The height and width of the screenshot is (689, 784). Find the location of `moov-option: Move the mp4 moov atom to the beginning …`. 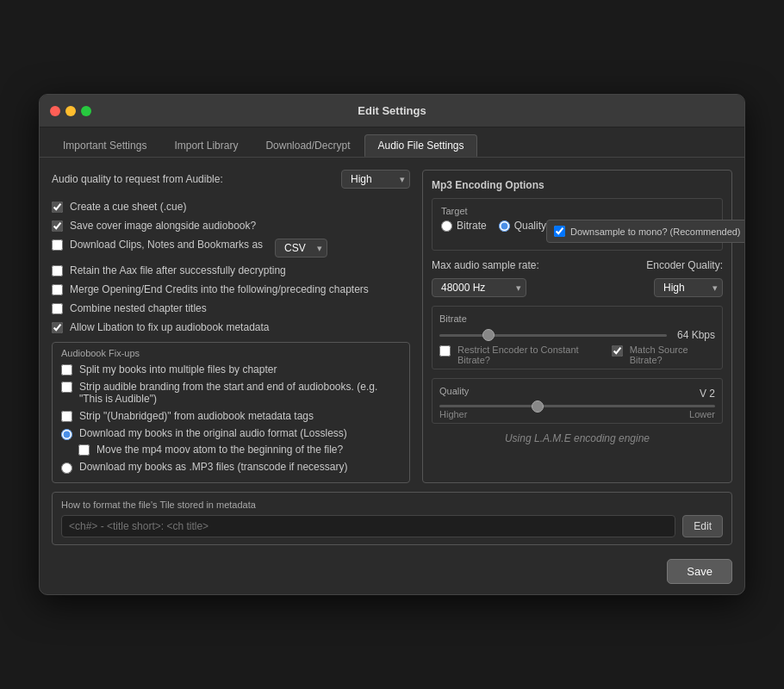

moov-option: Move the mp4 moov atom to the beginning … is located at coordinates (231, 450).